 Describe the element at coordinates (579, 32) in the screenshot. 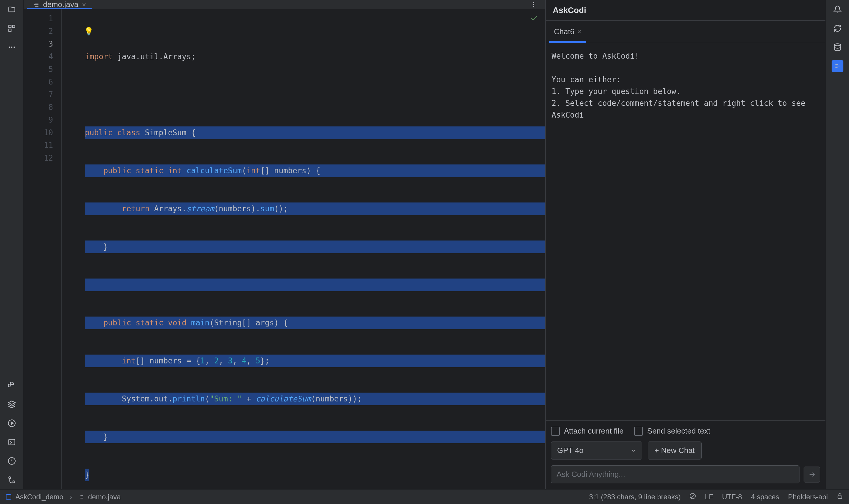

I see `chat-tab-close-icon: ×` at that location.